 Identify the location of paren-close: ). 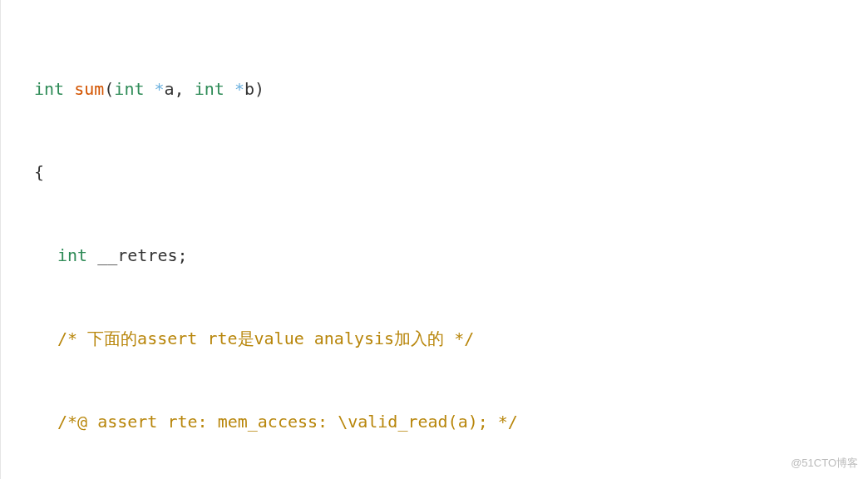
(259, 89).